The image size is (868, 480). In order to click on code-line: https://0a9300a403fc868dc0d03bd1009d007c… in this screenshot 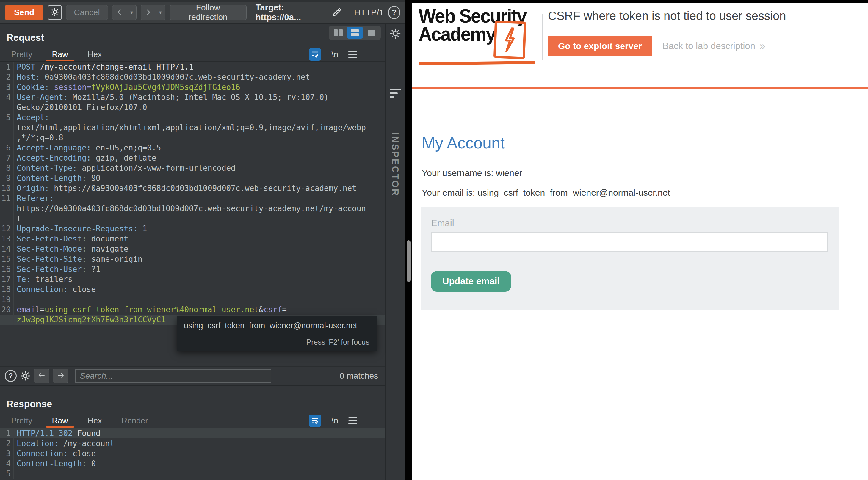, I will do `click(193, 209)`.